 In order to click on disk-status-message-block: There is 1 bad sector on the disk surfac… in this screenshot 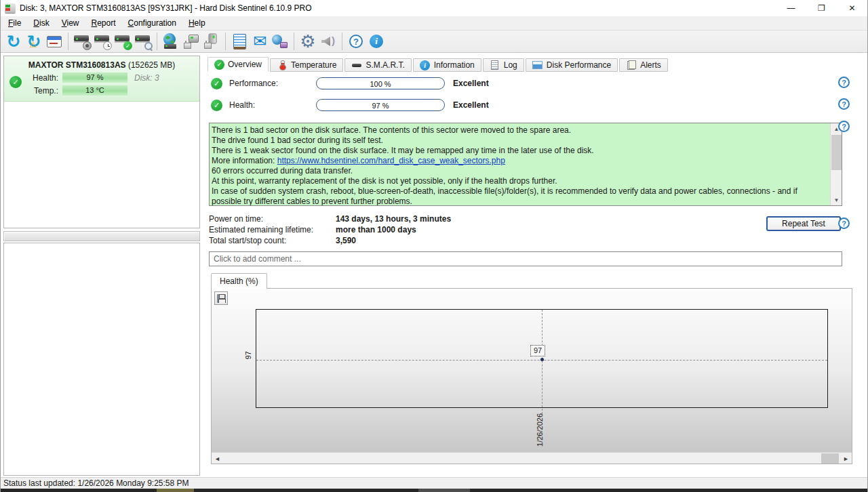, I will do `click(526, 164)`.